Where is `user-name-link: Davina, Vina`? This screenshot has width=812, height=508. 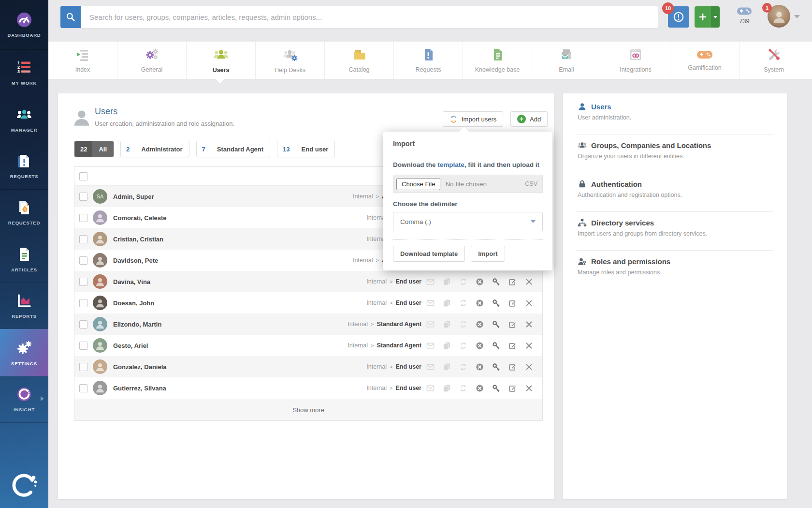
user-name-link: Davina, Vina is located at coordinates (131, 282).